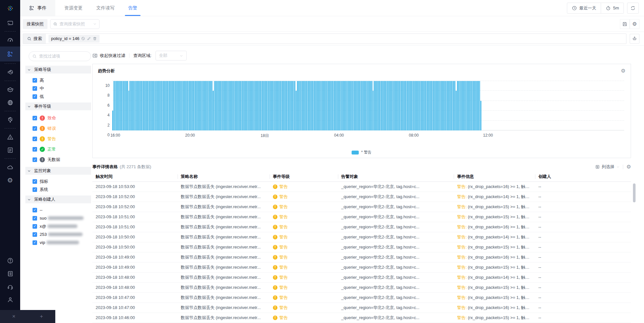 The width and height of the screenshot is (644, 323). What do you see at coordinates (10, 150) in the screenshot?
I see `report-list-icon` at bounding box center [10, 150].